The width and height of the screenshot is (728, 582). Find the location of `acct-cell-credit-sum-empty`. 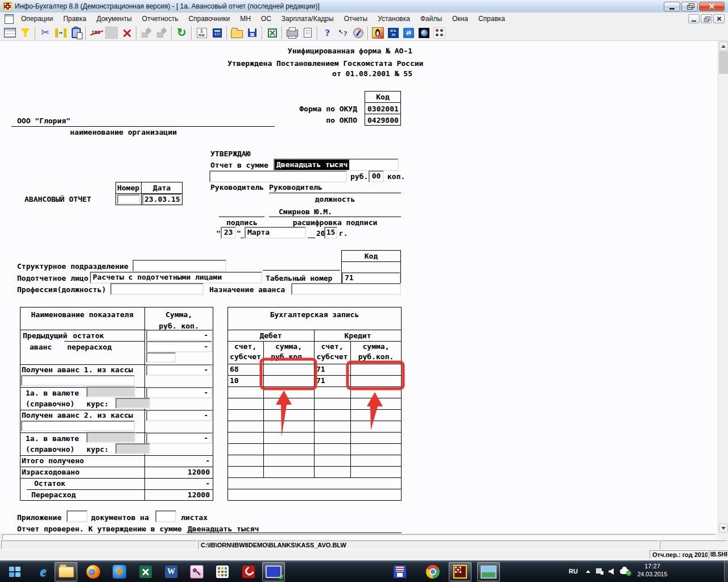

acct-cell-credit-sum-empty is located at coordinates (377, 375).